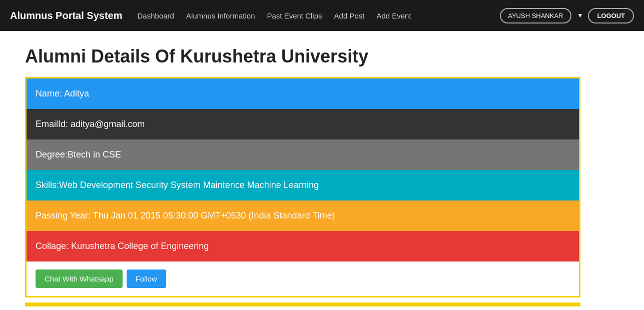  Describe the element at coordinates (79, 279) in the screenshot. I see `chat-whatsapp-button: Chat With Whatsapp` at that location.